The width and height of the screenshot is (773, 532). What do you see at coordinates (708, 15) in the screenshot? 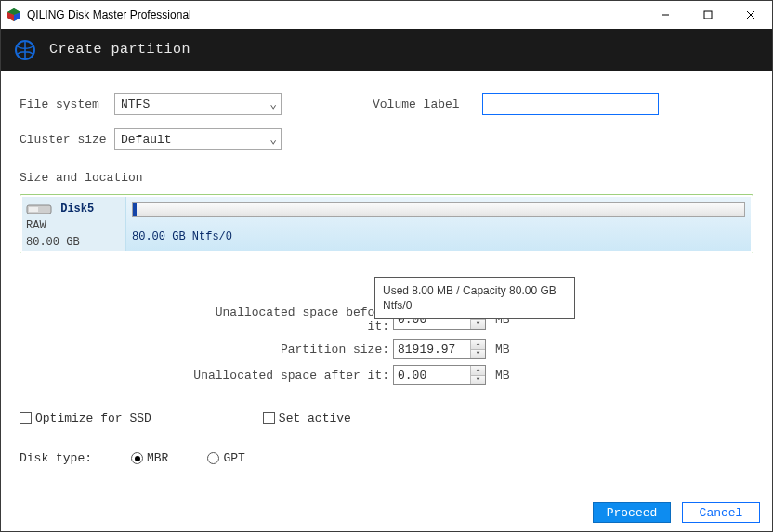
I see `maximize-button` at bounding box center [708, 15].